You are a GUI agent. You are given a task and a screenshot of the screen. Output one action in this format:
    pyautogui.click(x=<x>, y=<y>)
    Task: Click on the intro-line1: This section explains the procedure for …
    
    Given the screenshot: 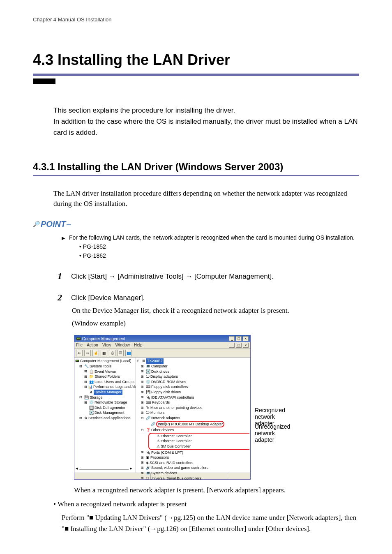 What is the action you would take?
    pyautogui.click(x=144, y=110)
    